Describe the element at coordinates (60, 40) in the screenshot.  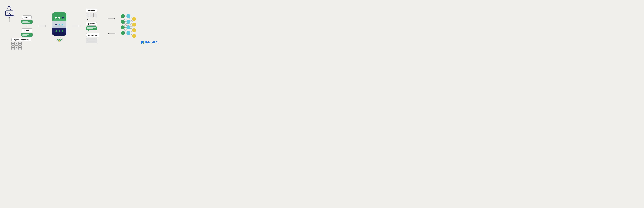
I see `weaviate-logo` at that location.